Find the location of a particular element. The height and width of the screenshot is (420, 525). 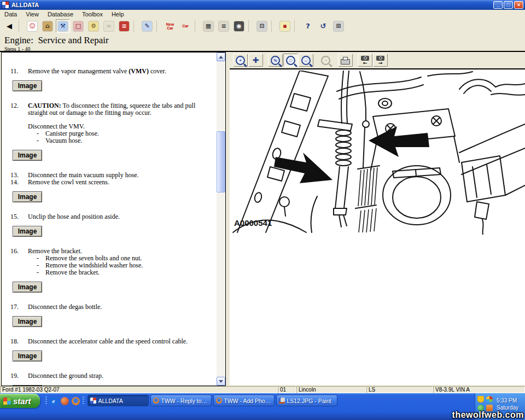

status-cell-0: Ford #1 1982-03 Q2-07 is located at coordinates (139, 389).